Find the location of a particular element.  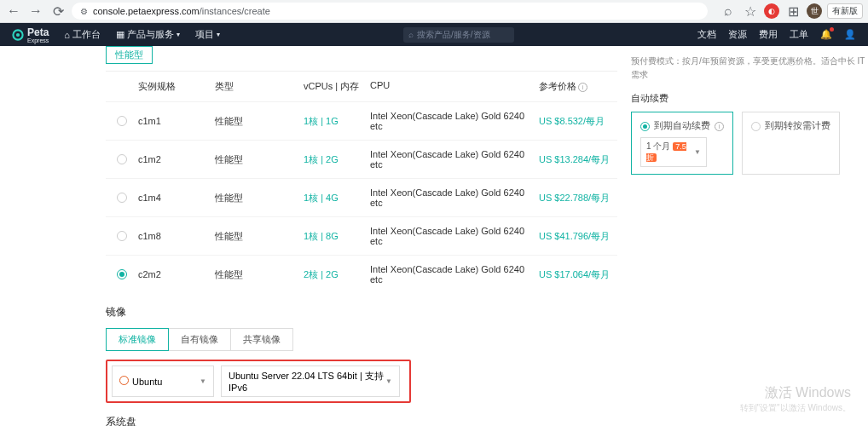

image-tab-standard: 标准镜像 is located at coordinates (137, 339).